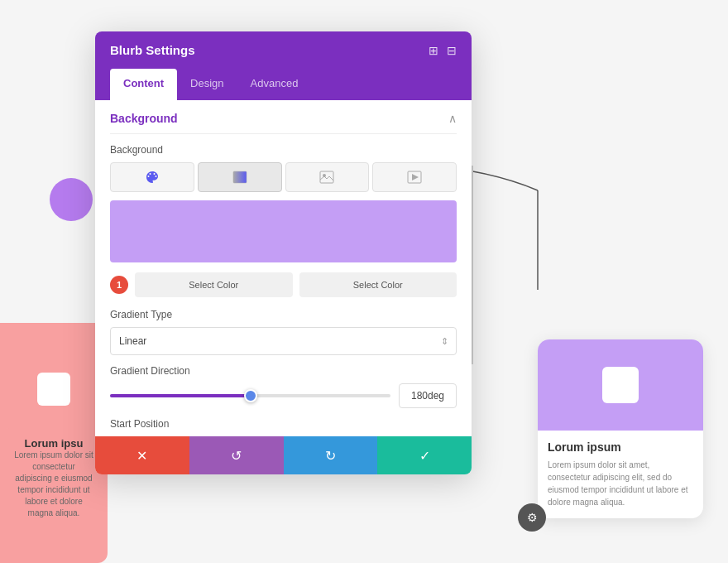  Describe the element at coordinates (283, 424) in the screenshot. I see `start-position-label: Start Position` at that location.